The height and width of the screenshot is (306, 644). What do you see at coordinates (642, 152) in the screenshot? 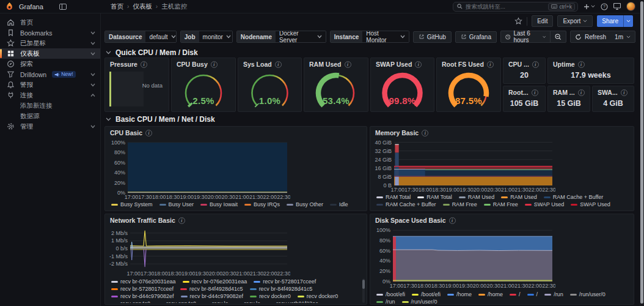
I see `page-scrollbar-thumb` at bounding box center [642, 152].